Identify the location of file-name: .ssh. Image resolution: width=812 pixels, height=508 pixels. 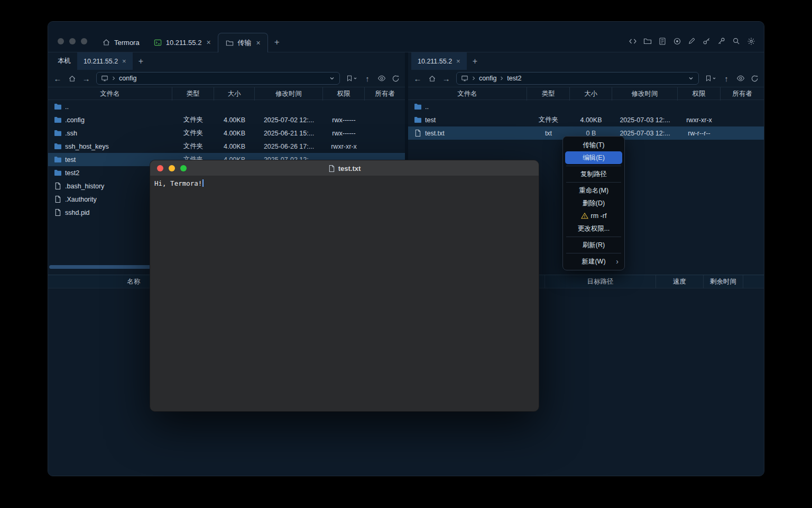
(71, 133).